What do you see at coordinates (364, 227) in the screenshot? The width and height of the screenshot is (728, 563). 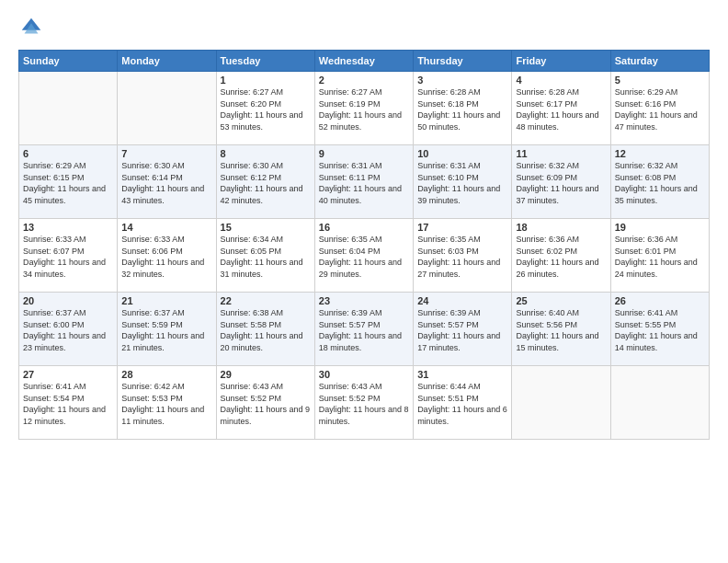 I see `day-number: 16` at bounding box center [364, 227].